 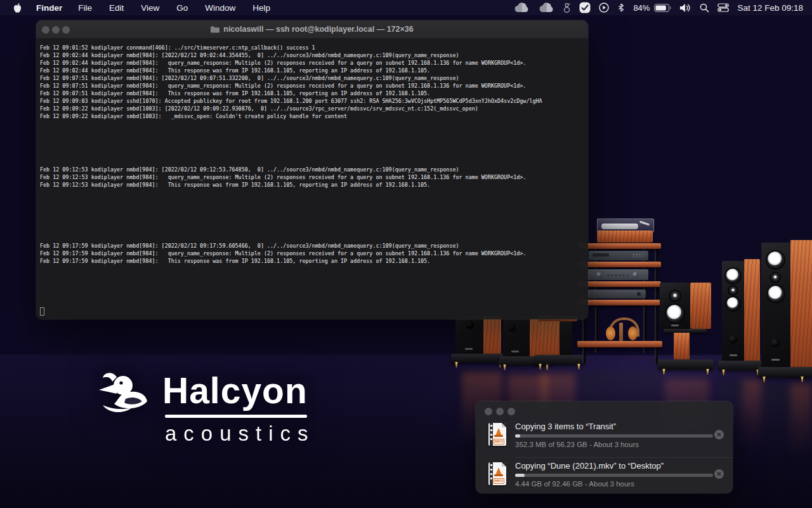 What do you see at coordinates (770, 8) in the screenshot?
I see `menu-bar-clock: Sat 12 Feb 09:18` at bounding box center [770, 8].